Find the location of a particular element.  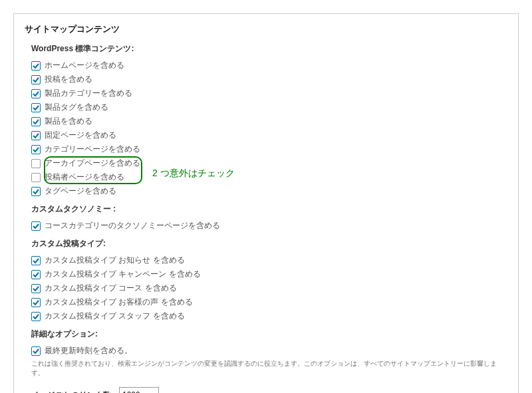

option-label: 製品カテゴリーを含める is located at coordinates (88, 93).